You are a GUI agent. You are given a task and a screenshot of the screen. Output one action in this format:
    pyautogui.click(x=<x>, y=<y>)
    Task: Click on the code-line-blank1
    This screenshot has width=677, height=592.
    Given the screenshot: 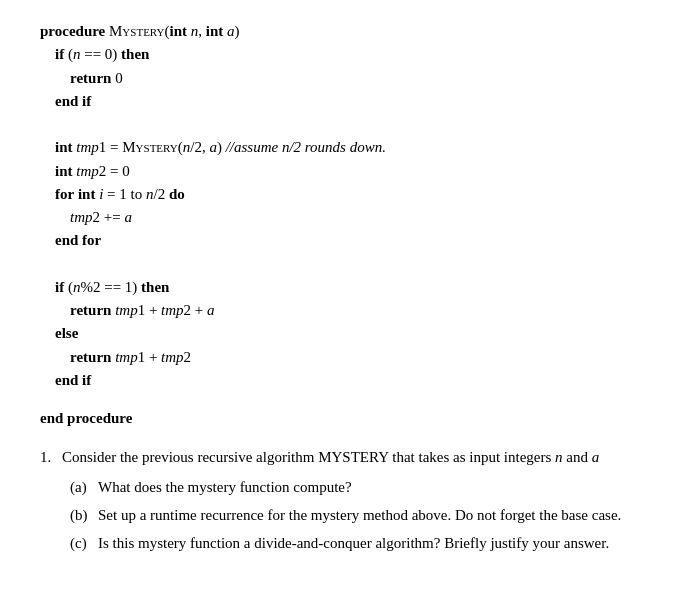 What is the action you would take?
    pyautogui.click(x=338, y=124)
    